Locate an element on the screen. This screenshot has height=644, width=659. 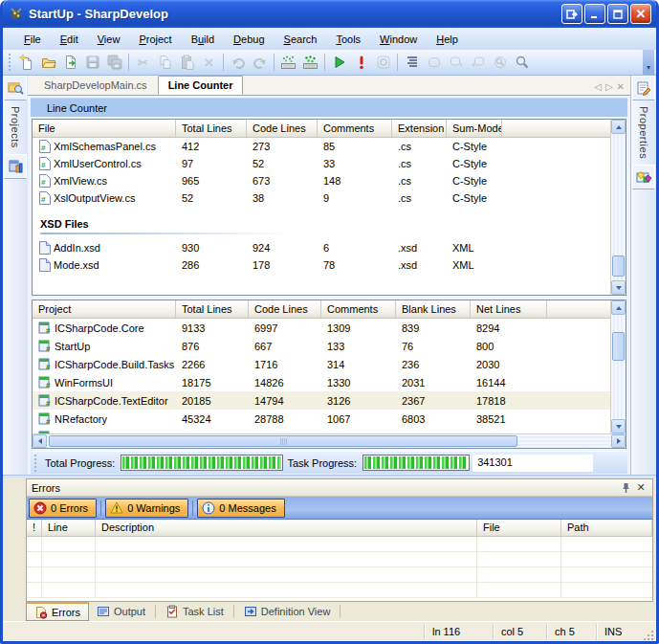
project-row: #StartUp 876 667 133 76 800 is located at coordinates (329, 346).